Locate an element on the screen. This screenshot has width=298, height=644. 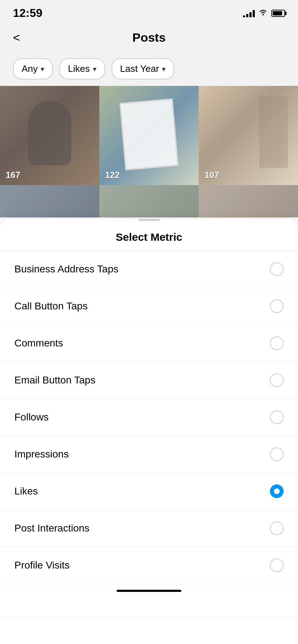
metric-label: Profile Visits is located at coordinates (42, 565).